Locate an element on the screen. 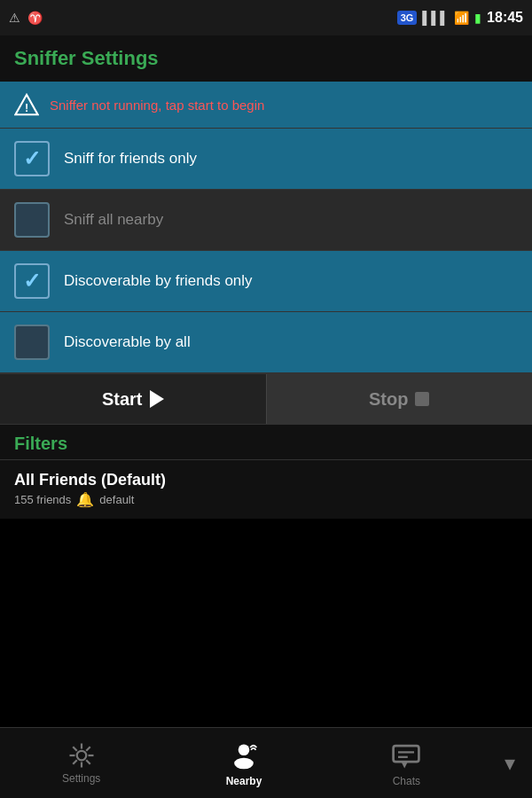 Image resolution: width=532 pixels, height=798 pixels. page-title: Sniffer Settings is located at coordinates (87, 59).